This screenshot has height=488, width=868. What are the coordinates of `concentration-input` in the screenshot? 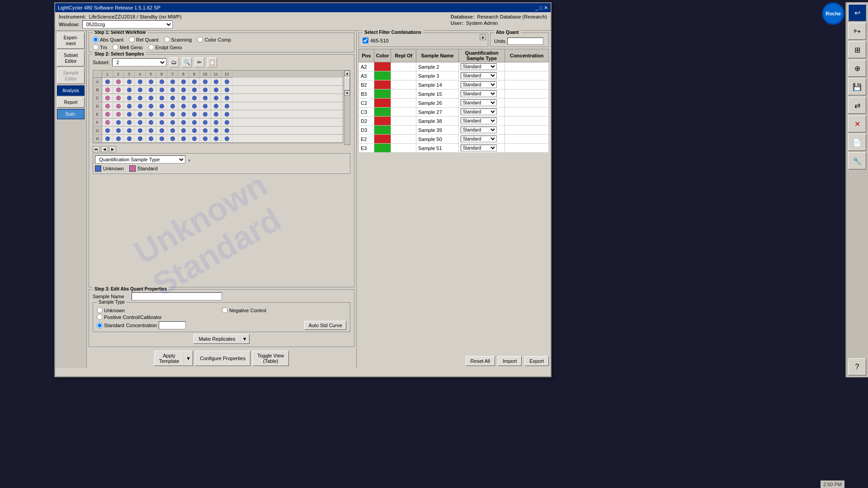 It's located at (172, 325).